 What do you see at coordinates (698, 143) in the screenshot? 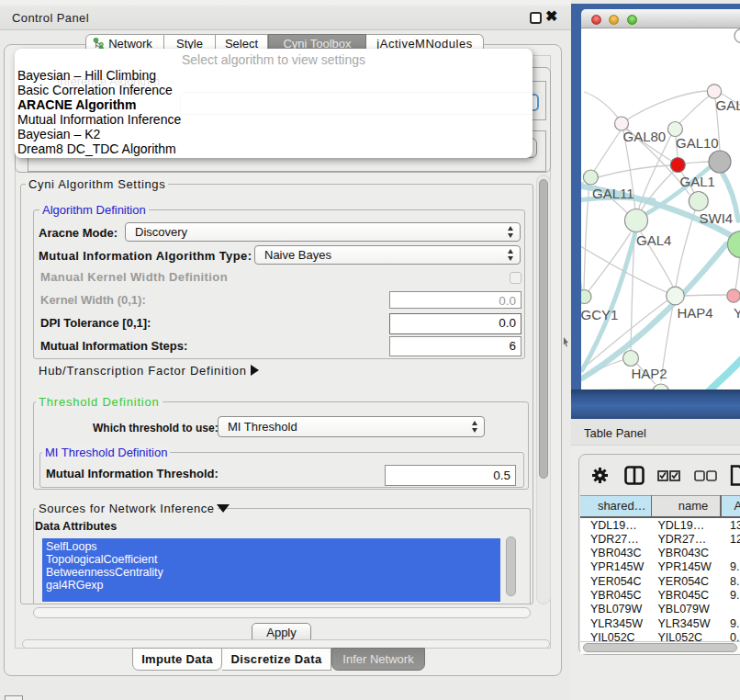
I see `svg-text: GAL10` at bounding box center [698, 143].